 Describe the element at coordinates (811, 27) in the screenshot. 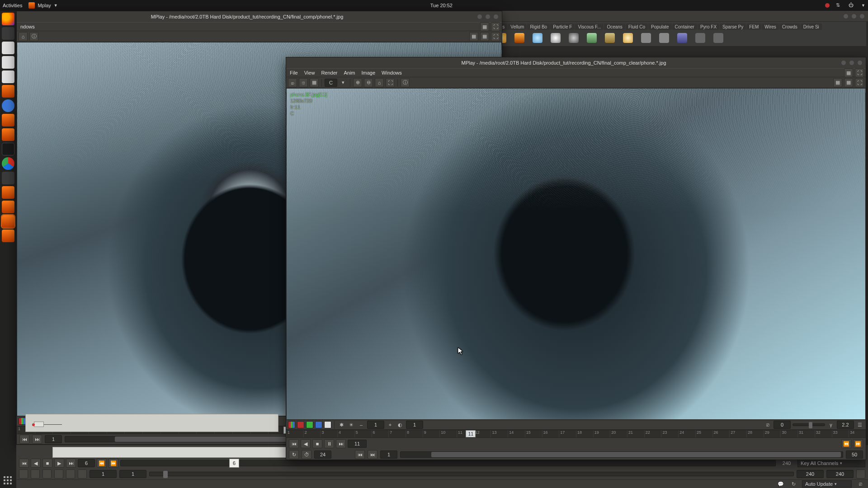

I see `shelf-tab: Drive Si` at that location.